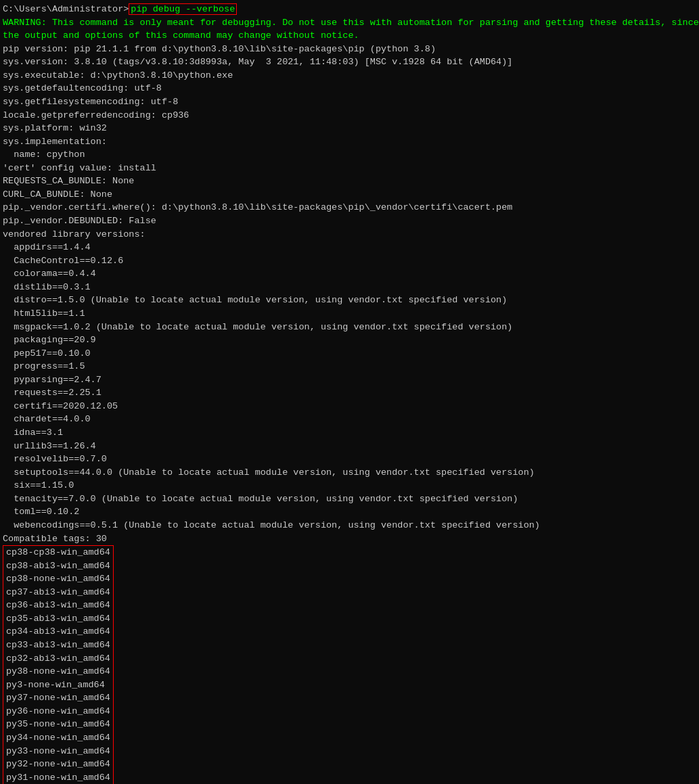 The image size is (699, 784). I want to click on tag-line-15: py33-none-win_amd64, so click(58, 752).